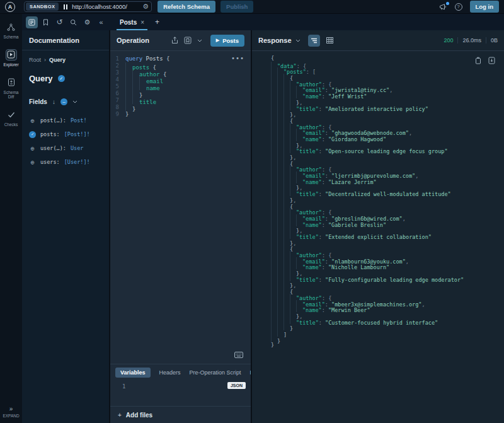  I want to click on plus-icon: +, so click(120, 415).